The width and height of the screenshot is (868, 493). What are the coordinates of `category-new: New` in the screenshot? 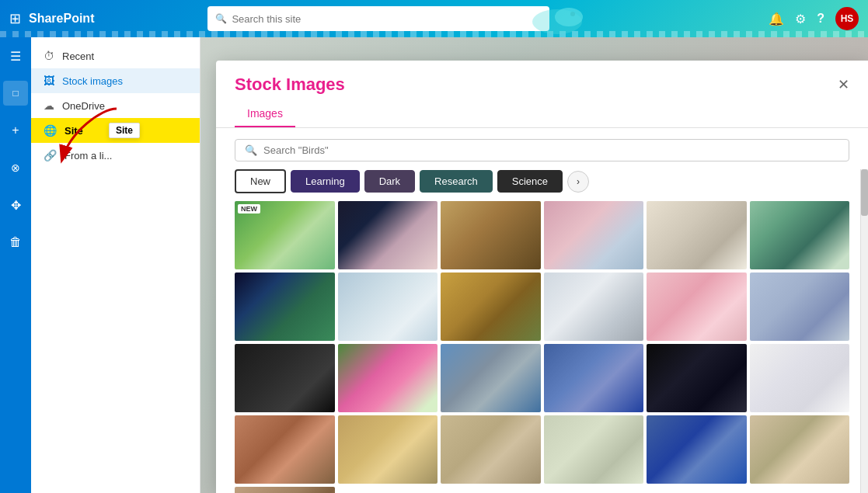 It's located at (260, 182).